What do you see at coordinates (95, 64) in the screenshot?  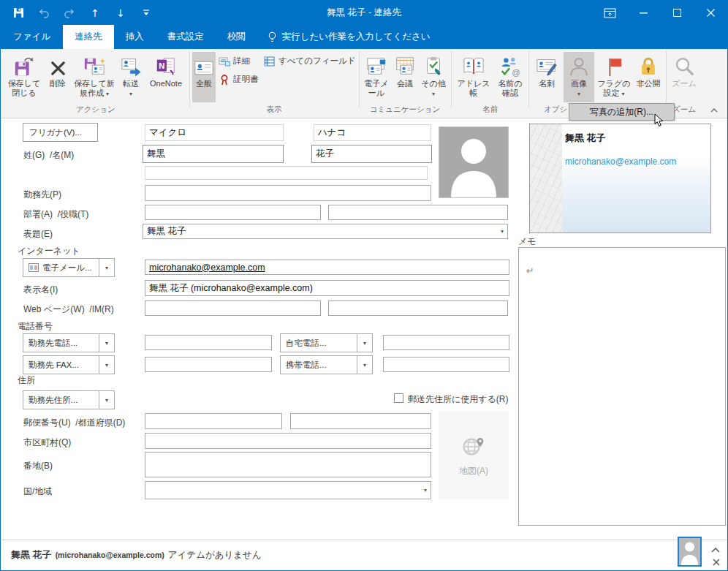 I see `save-new-icon` at bounding box center [95, 64].